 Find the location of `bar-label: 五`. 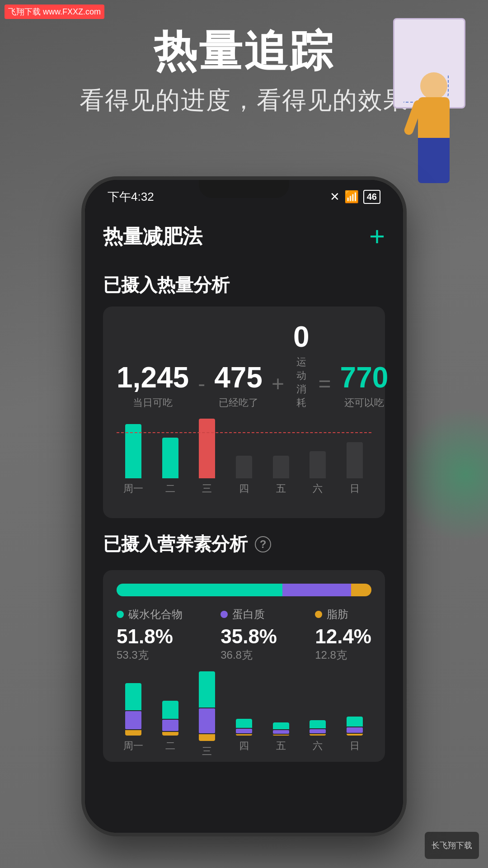

bar-label: 五 is located at coordinates (281, 489).